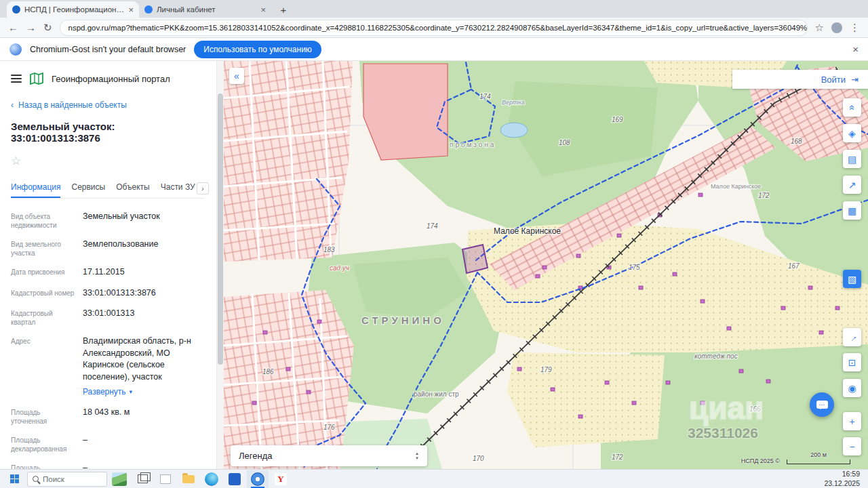 The image size is (868, 488). I want to click on zoom-out-button: −, so click(852, 446).